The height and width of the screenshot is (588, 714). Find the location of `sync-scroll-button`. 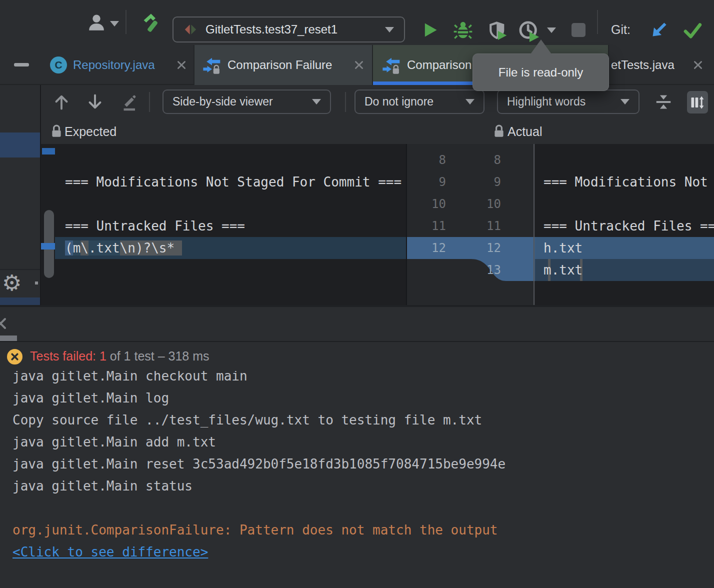

sync-scroll-button is located at coordinates (698, 102).